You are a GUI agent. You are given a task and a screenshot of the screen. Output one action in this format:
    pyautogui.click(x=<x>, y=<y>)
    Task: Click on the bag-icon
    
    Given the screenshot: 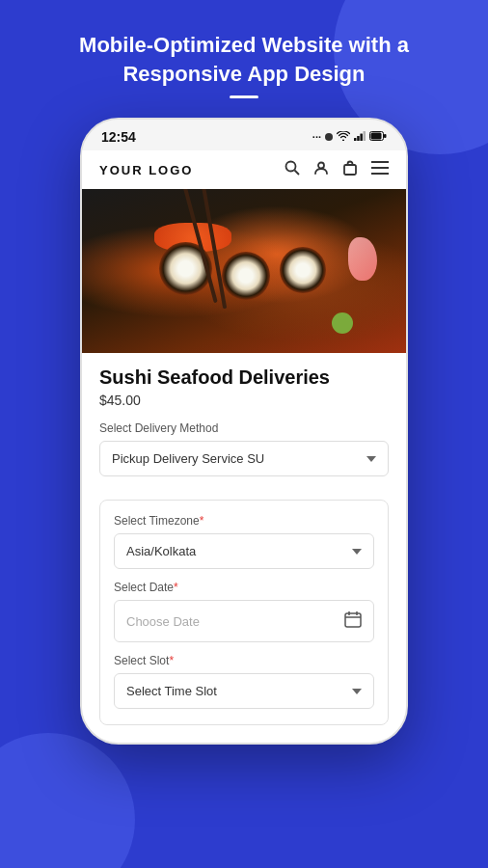 What is the action you would take?
    pyautogui.click(x=350, y=170)
    